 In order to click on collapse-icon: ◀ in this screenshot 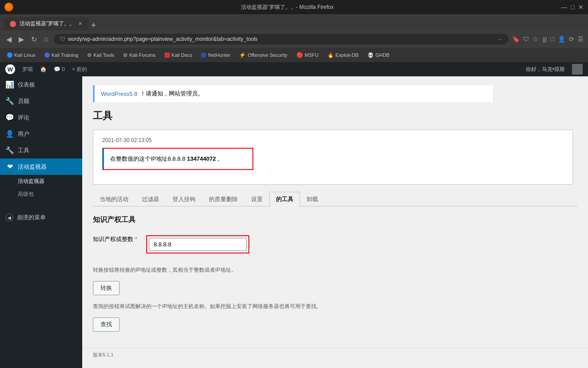, I will do `click(9, 218)`.